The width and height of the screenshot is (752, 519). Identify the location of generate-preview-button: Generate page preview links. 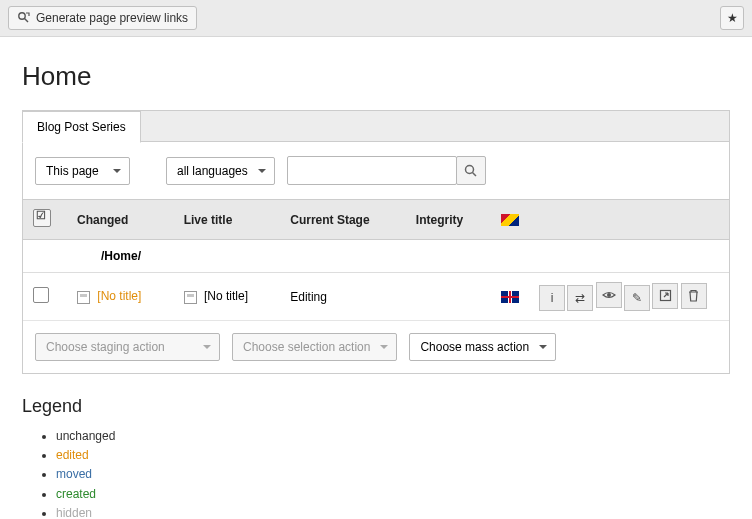
(102, 18).